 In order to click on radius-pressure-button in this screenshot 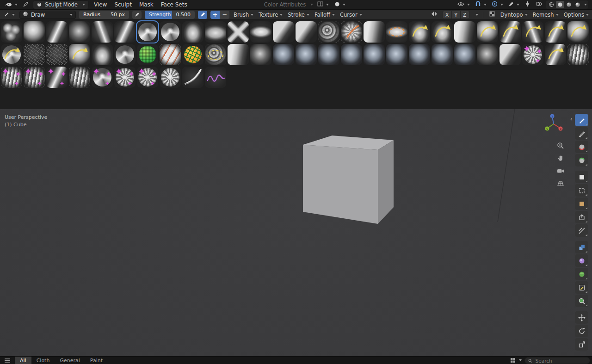, I will do `click(137, 15)`.